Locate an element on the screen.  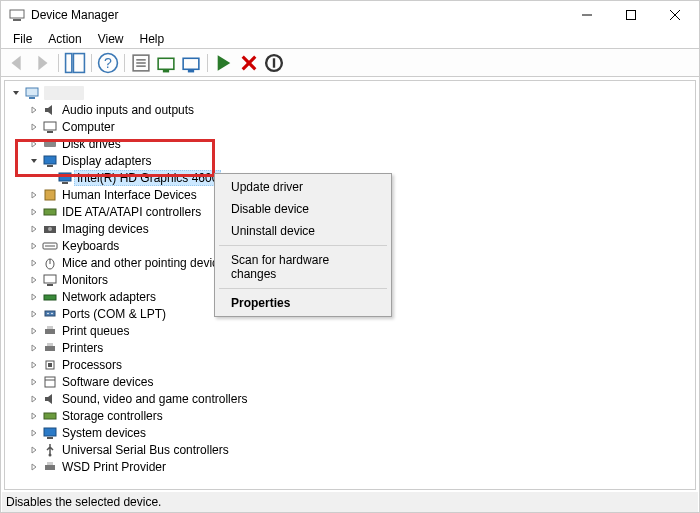
show-hide-tree-button is located at coordinates (75, 63).